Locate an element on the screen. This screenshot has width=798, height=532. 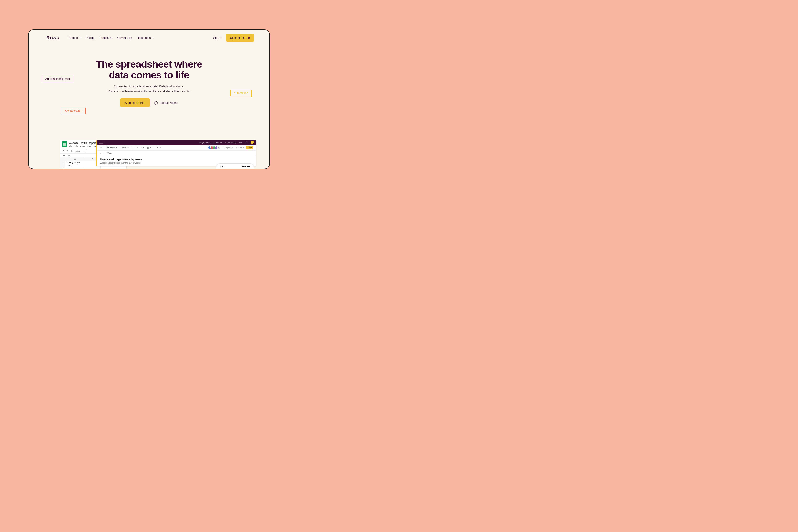
gs-col-a: A is located at coordinates (75, 159).